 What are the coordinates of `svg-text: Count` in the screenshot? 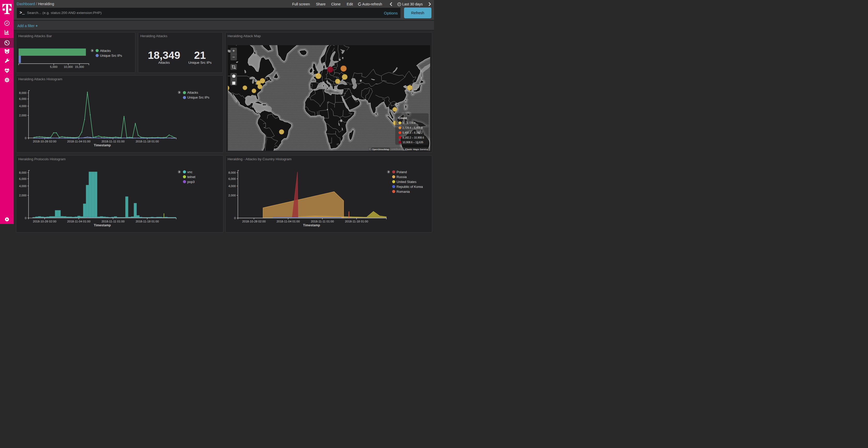 It's located at (403, 118).